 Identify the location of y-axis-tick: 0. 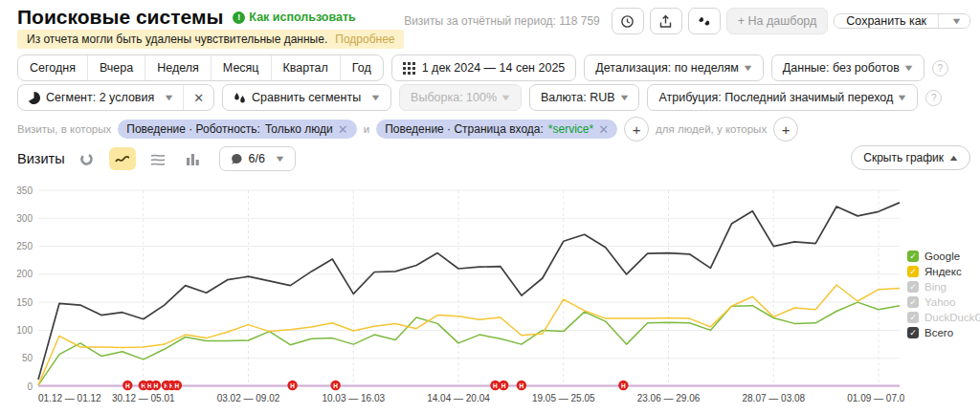
(30, 386).